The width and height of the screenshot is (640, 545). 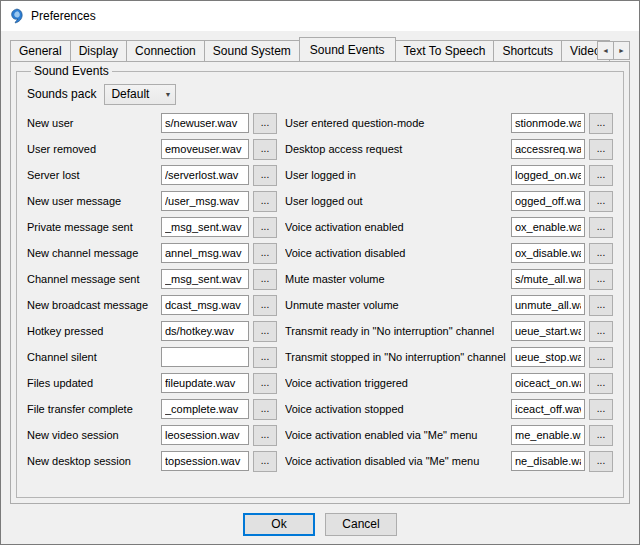 I want to click on sound-event-row: User logged out..., so click(x=449, y=201).